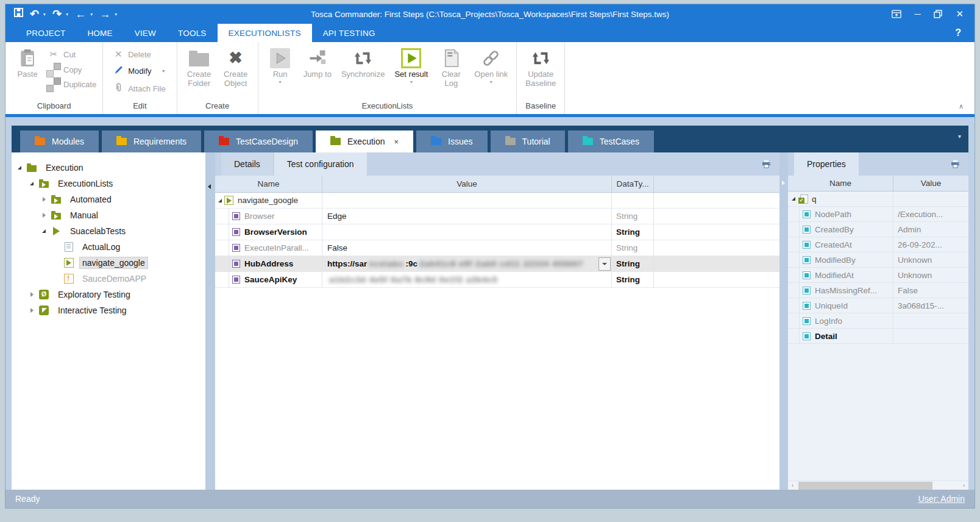 Image resolution: width=980 pixels, height=522 pixels. I want to click on column-header-value: Value, so click(931, 183).